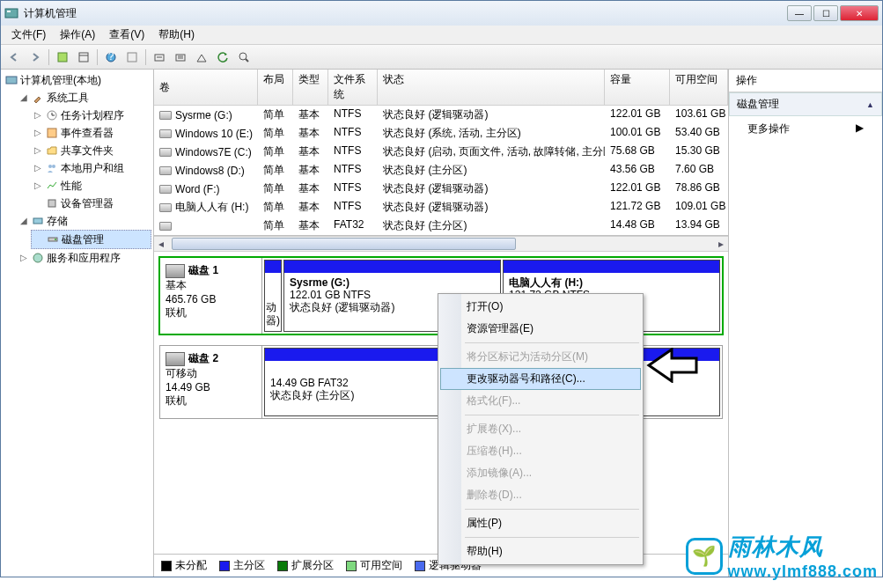 The height and width of the screenshot is (588, 883). Describe the element at coordinates (441, 171) in the screenshot. I see `volume-rows: Sysrme (G:)简单基本NTFS状态良好 (逻辑驱动器)122.01 GB…` at that location.